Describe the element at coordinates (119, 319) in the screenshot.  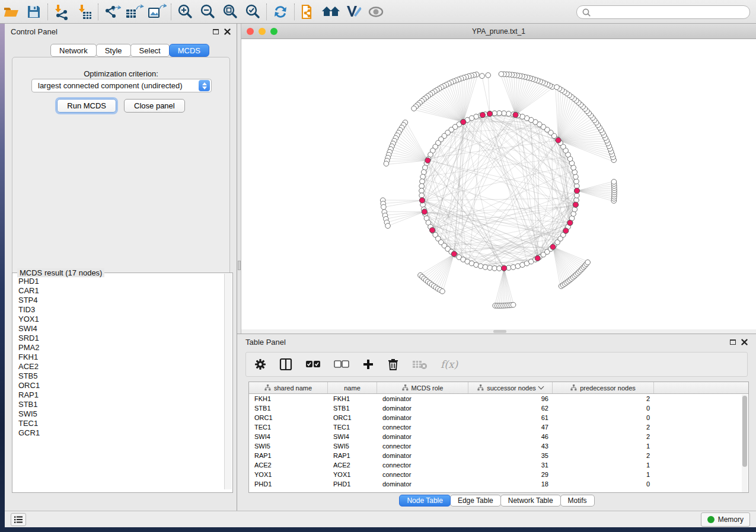
I see `mcds-result-item: YOX1` at that location.